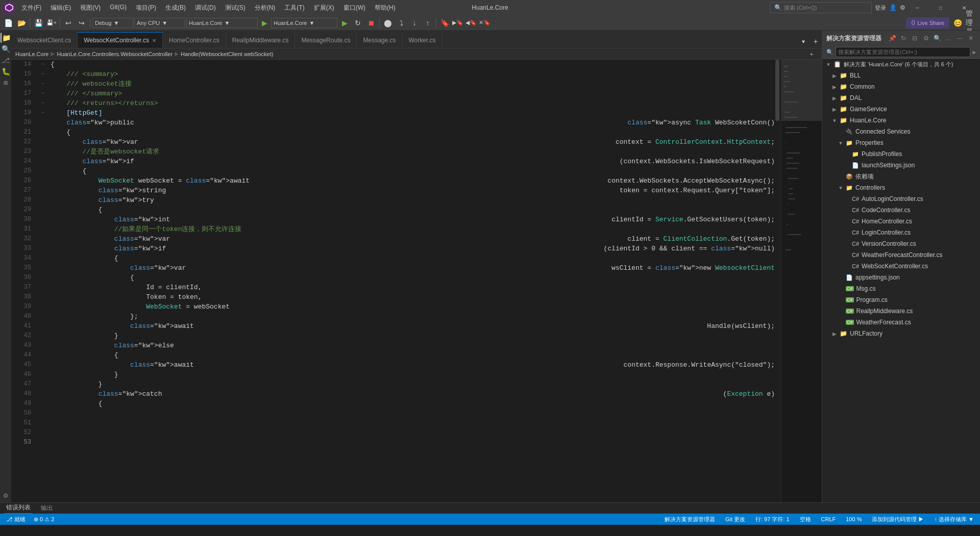 The height and width of the screenshot is (536, 980). What do you see at coordinates (901, 165) in the screenshot?
I see `tree-item-launchSettings-json: 📄 launchSettings.json` at bounding box center [901, 165].